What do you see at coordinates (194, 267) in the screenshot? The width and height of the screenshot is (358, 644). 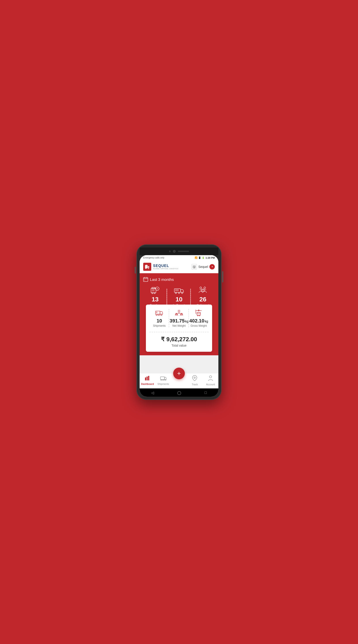 I see `building-icon` at bounding box center [194, 267].